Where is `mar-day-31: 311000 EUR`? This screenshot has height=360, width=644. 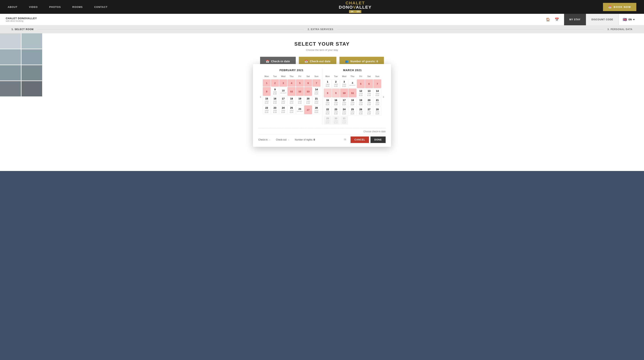
mar-day-31: 311000 EUR is located at coordinates (344, 120).